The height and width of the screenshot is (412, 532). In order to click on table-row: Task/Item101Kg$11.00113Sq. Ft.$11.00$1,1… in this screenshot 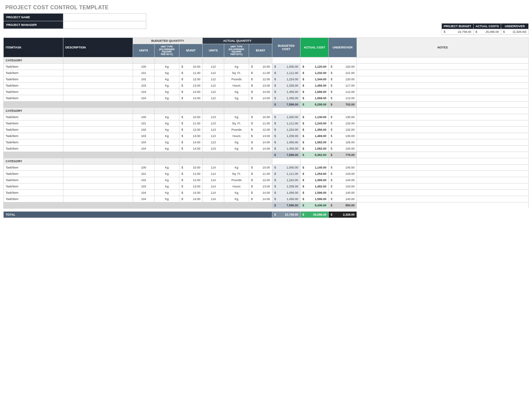, I will do `click(266, 123)`.